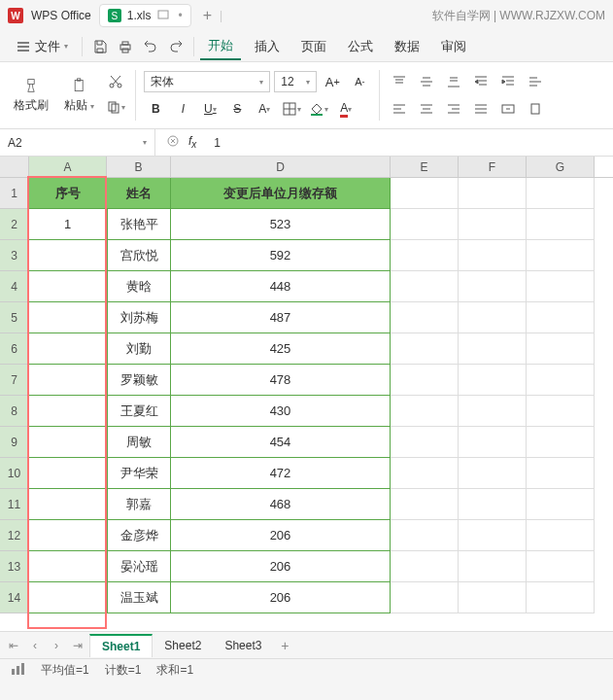 The image size is (613, 700). I want to click on cell: 周敏, so click(139, 442).